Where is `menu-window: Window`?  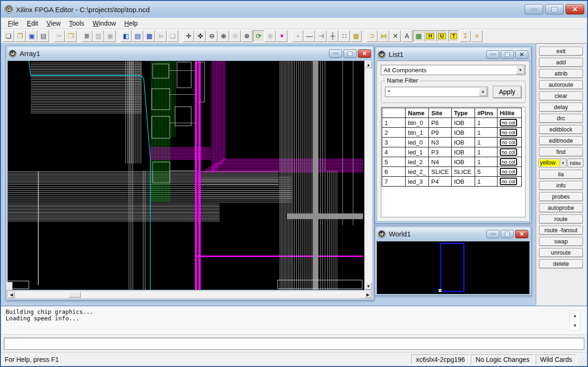
menu-window: Window is located at coordinates (105, 23).